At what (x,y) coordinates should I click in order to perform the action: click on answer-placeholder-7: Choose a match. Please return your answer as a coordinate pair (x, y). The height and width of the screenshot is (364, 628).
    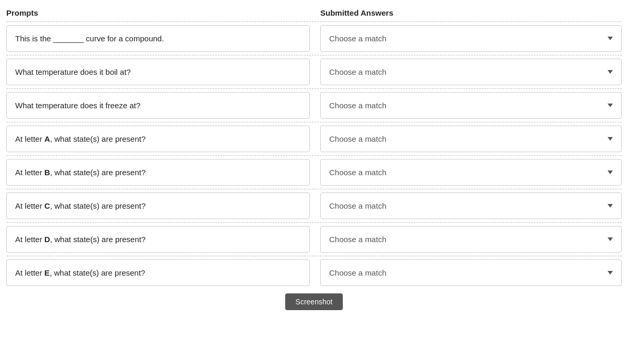
    Looking at the image, I should click on (358, 240).